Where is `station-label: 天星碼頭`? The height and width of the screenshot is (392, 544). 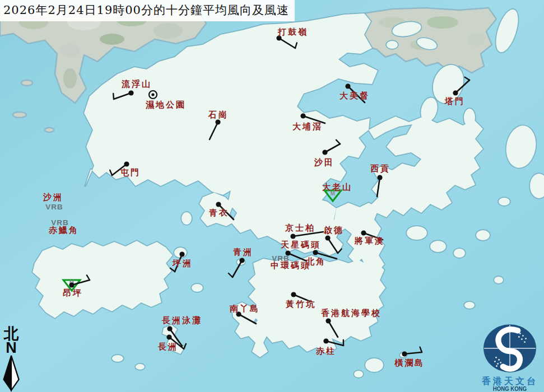 station-label: 天星碼頭 is located at coordinates (301, 245).